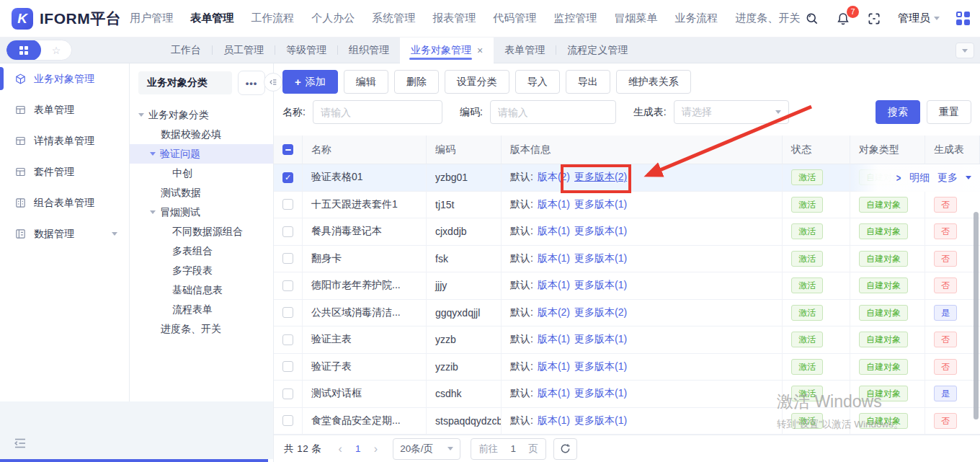 This screenshot has width=980, height=462. What do you see at coordinates (65, 203) in the screenshot?
I see `sidebar-item: 组合表单管理` at bounding box center [65, 203].